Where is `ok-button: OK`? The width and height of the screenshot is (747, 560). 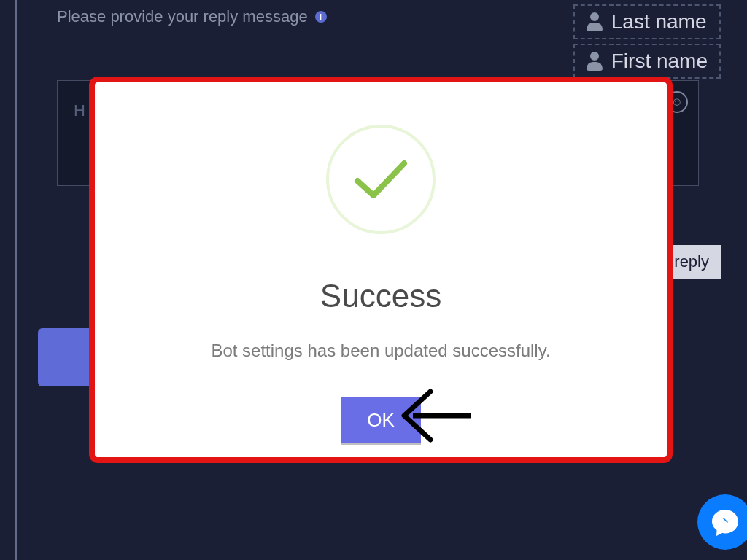 ok-button: OK is located at coordinates (381, 420).